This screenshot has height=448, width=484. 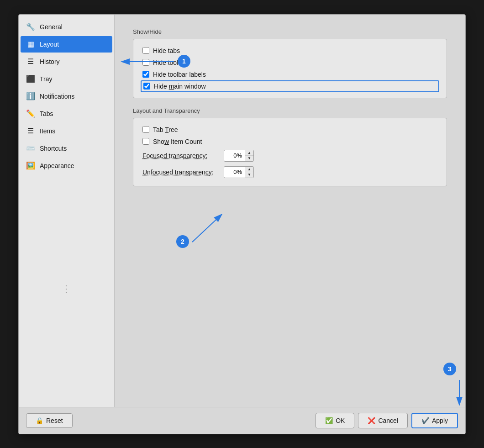 What do you see at coordinates (53, 148) in the screenshot?
I see `sidebar-item-label: Shortcuts` at bounding box center [53, 148].